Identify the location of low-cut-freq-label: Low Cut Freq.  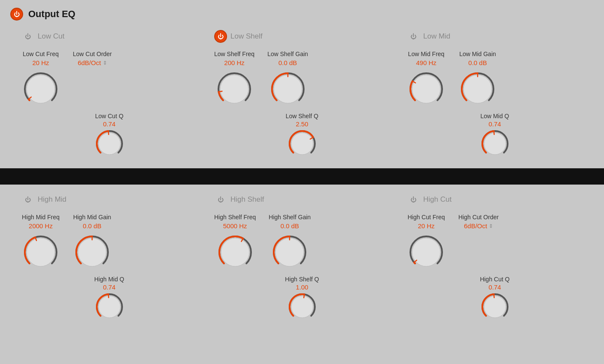
(41, 54).